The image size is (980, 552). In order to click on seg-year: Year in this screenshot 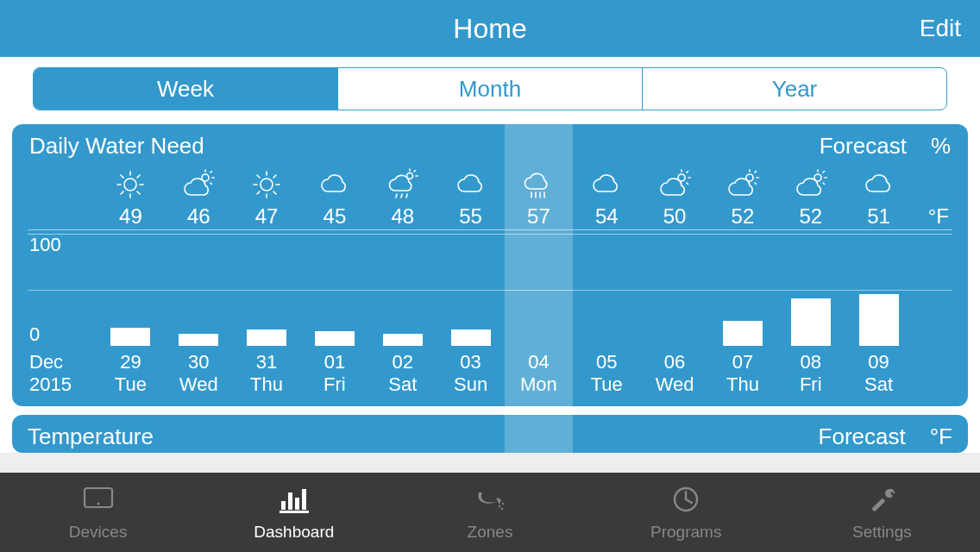, I will do `click(795, 89)`.